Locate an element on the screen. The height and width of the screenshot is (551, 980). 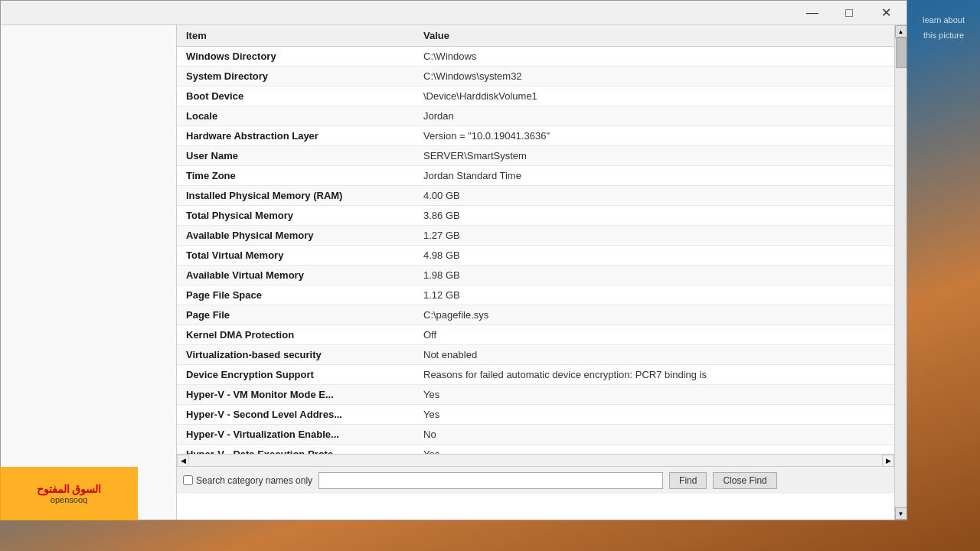
table-cell-value: 1.98 GB is located at coordinates (654, 276).